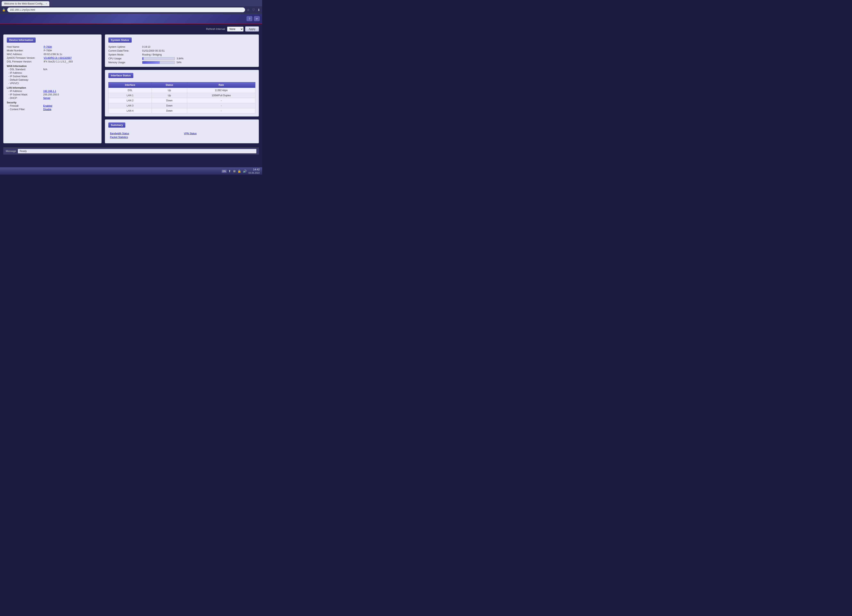  What do you see at coordinates (199, 59) in the screenshot?
I see `cpu-usage-container: 3.84%` at bounding box center [199, 59].